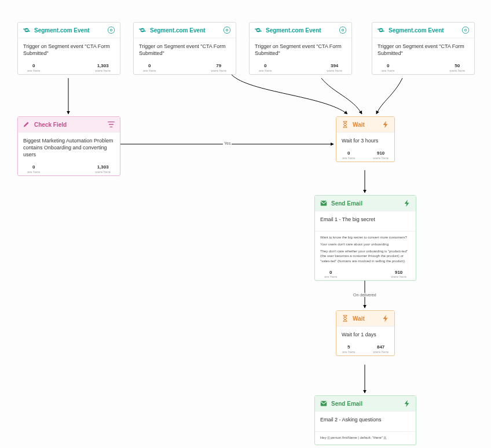  What do you see at coordinates (69, 148) in the screenshot?
I see `node-body: Biggest Marketing Automation Problem con…` at bounding box center [69, 148].